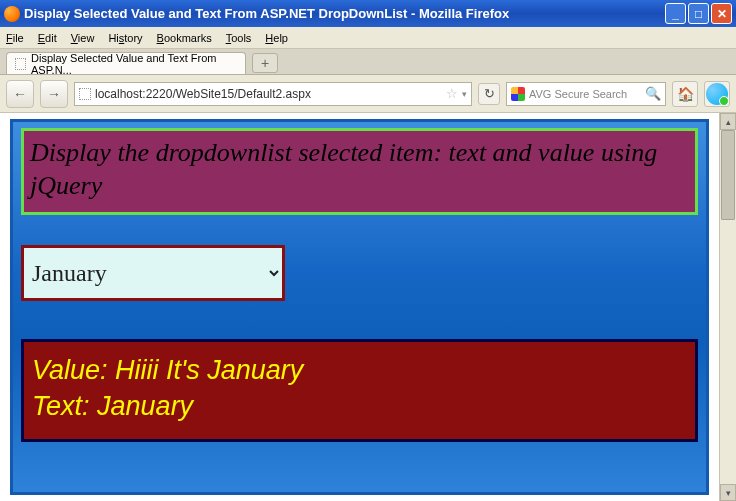 This screenshot has width=736, height=501. Describe the element at coordinates (698, 14) in the screenshot. I see `maximize-button: □` at that location.